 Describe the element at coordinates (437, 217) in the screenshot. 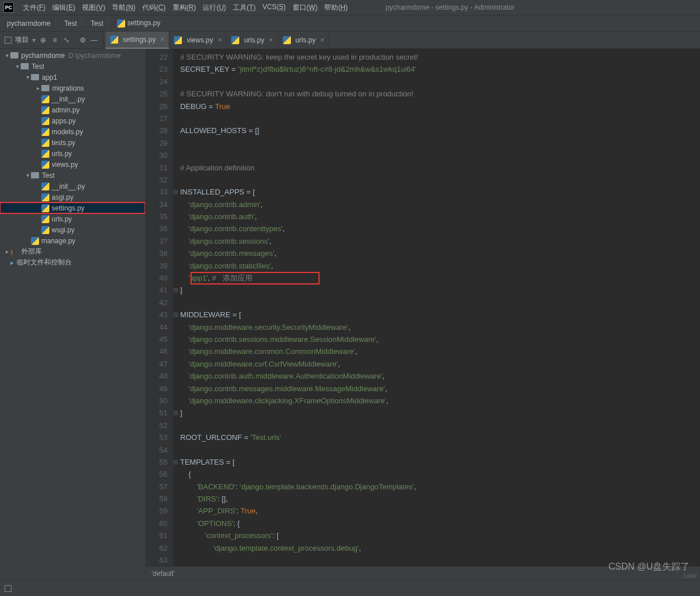

I see `code-line: 'django.contrib.auth',` at that location.